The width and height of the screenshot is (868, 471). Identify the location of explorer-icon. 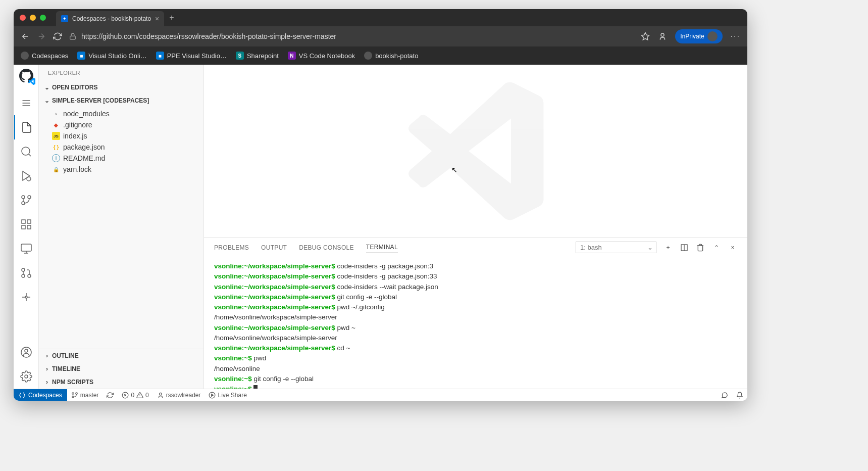
(26, 127).